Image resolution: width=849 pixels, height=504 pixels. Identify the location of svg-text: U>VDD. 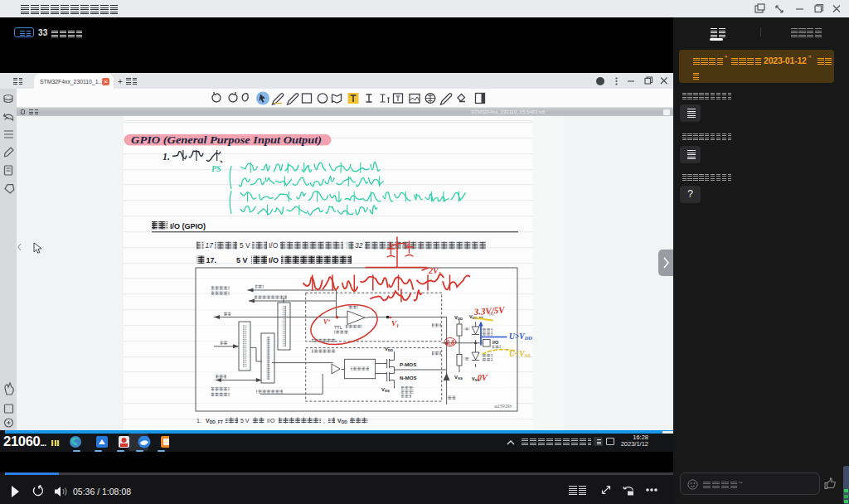
(521, 337).